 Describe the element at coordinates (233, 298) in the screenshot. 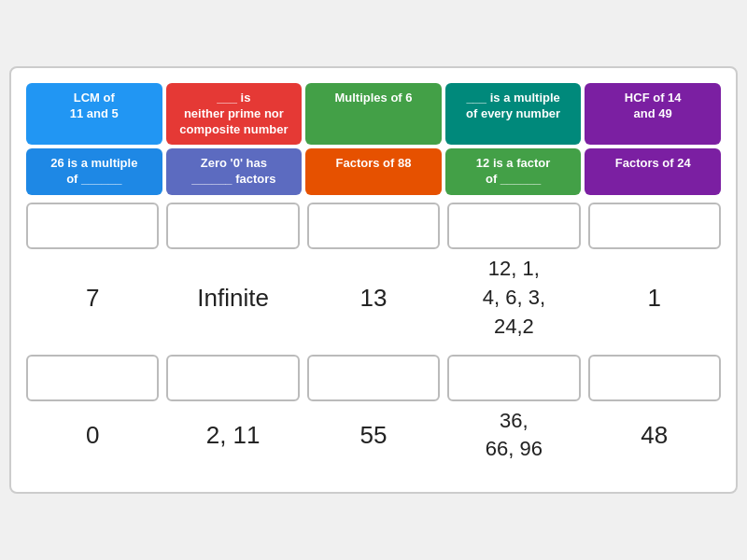

I see `value-1-2: Infinite` at that location.